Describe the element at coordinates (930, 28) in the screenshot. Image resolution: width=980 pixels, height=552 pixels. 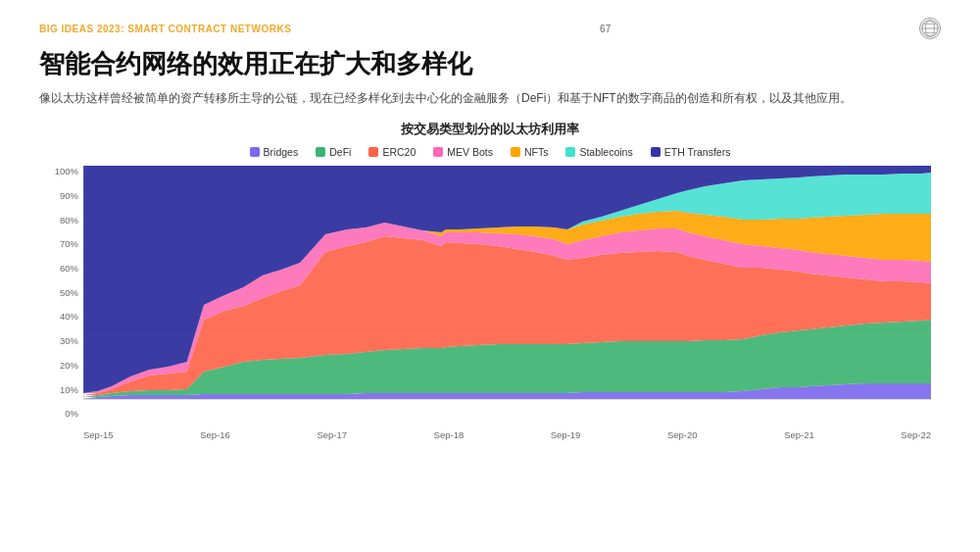
I see `globe-icon` at that location.